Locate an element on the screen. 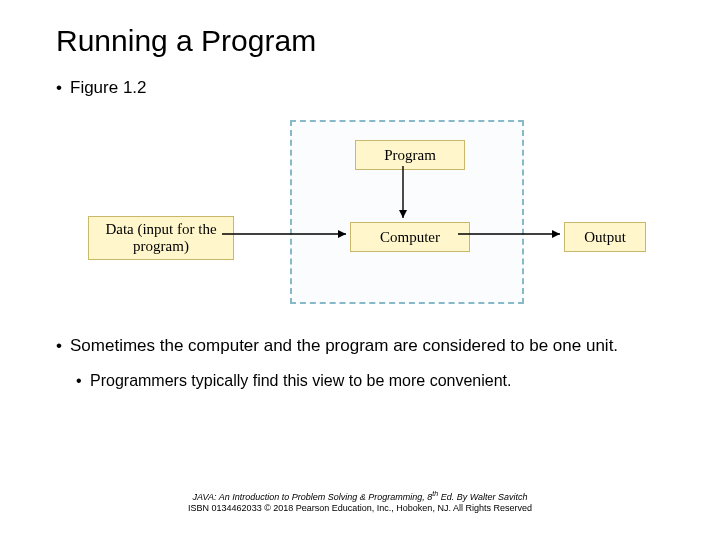 This screenshot has width=720, height=540. program-node: Program is located at coordinates (410, 155).